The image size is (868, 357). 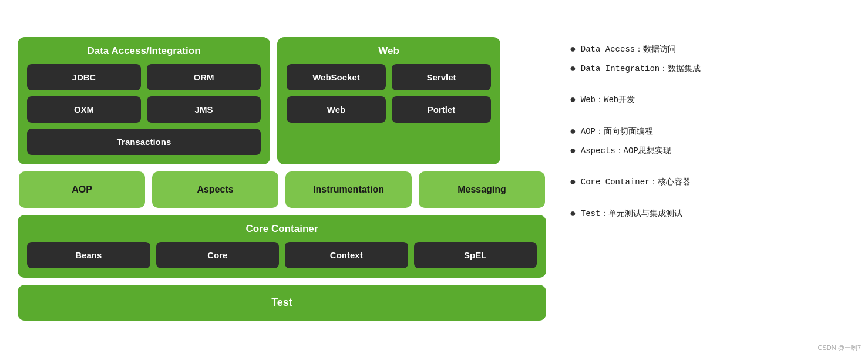 I want to click on legend-text-1: Data Access：数据访问, so click(x=628, y=49).